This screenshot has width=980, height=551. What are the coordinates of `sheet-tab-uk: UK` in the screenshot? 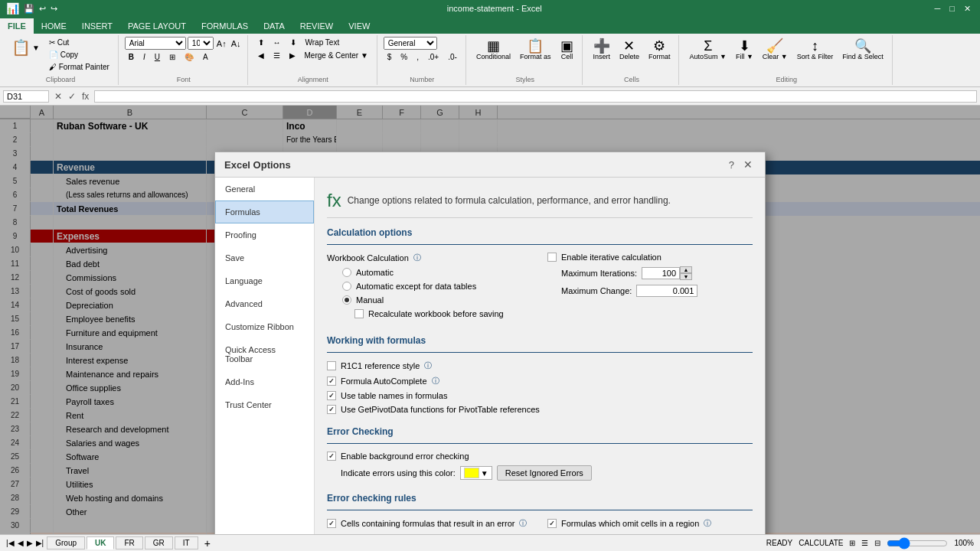 It's located at (100, 543).